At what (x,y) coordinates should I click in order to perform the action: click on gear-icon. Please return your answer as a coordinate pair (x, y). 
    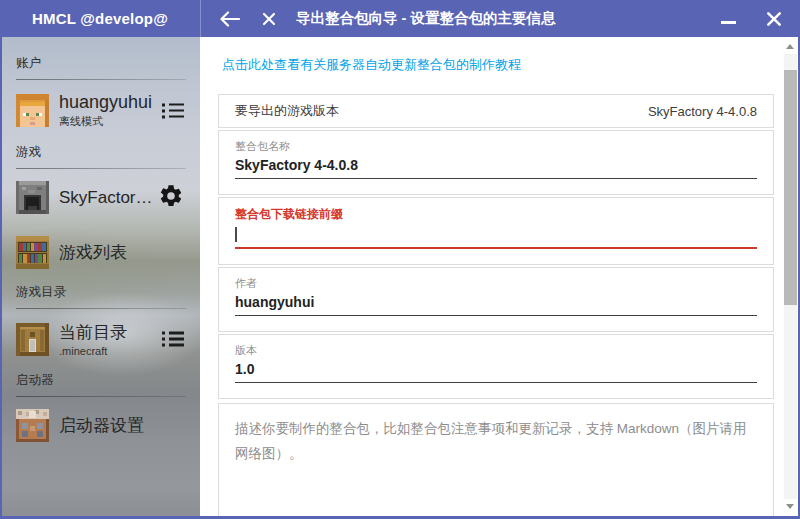
    Looking at the image, I should click on (171, 196).